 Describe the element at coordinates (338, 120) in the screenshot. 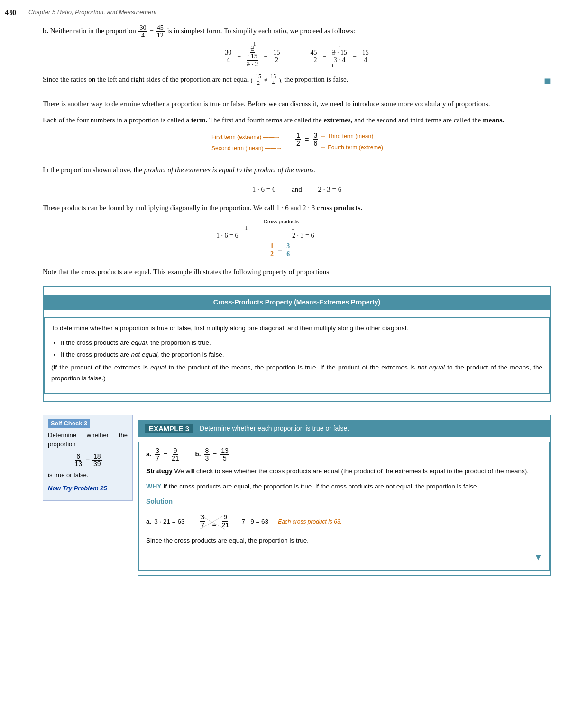

I see `extremes-bold: extremes,` at that location.